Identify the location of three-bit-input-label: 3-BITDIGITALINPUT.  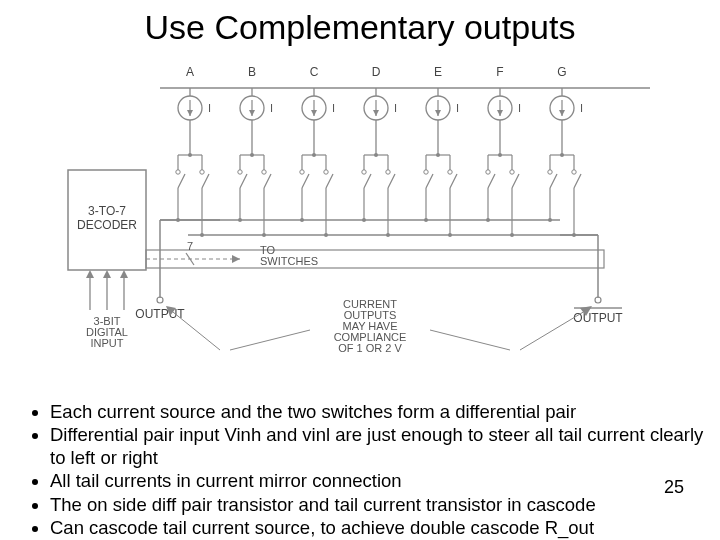
(107, 332).